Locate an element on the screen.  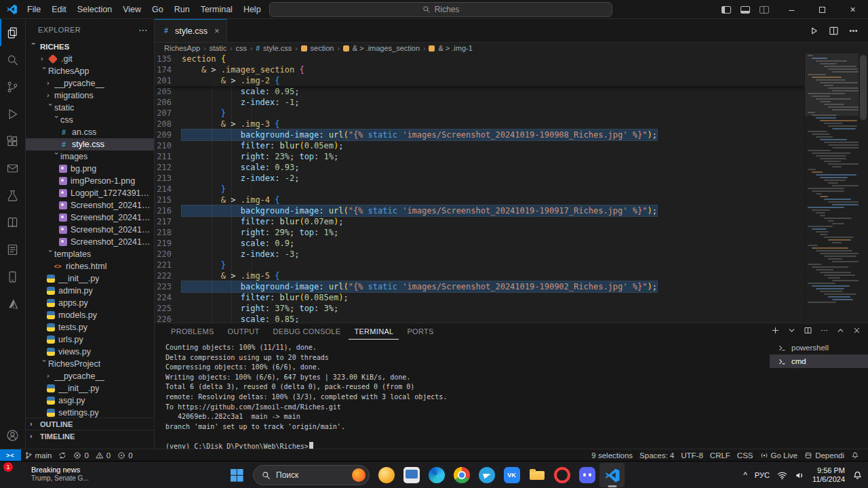
activitybar-explorer is located at coordinates (12, 33).